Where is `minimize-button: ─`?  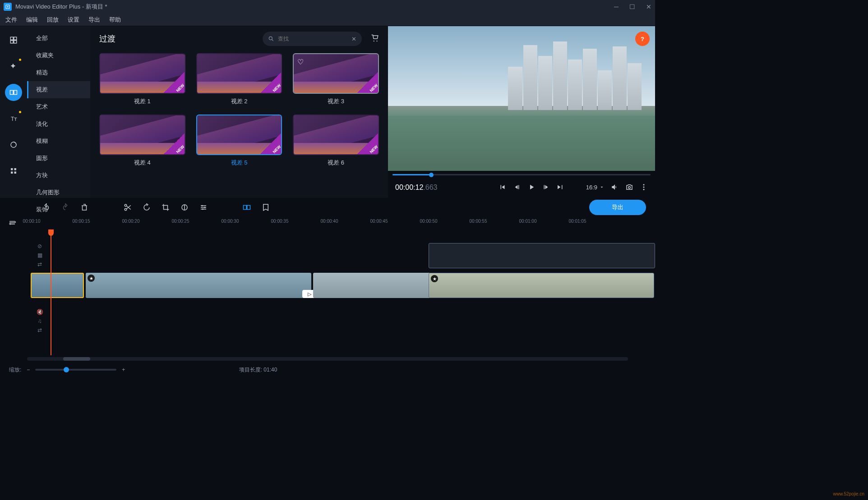
minimize-button: ─ is located at coordinates (616, 7).